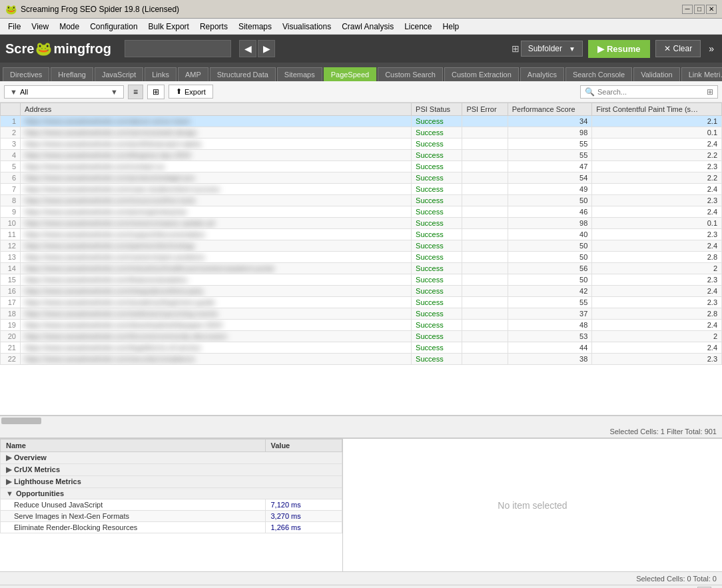 This screenshot has height=588, width=722. What do you see at coordinates (216, 144) in the screenshot?
I see `address-cell: https://www.samplewebsite.com/portfolio/…` at bounding box center [216, 144].